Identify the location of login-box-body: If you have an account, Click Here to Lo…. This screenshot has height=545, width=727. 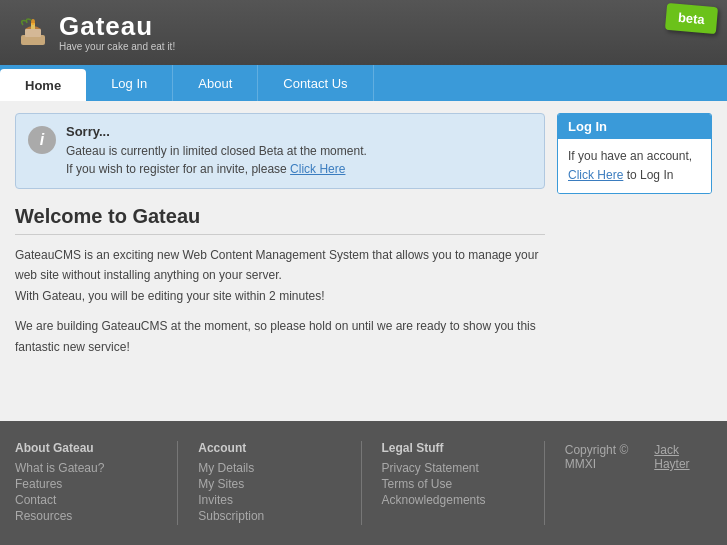
(634, 166).